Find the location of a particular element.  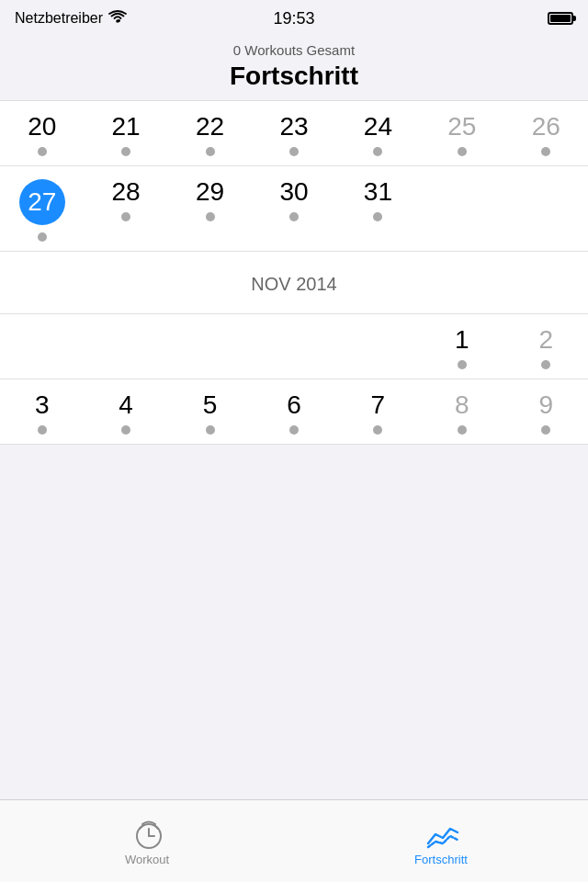

calendar-week-1: 20 21 22 23 24 25 26 is located at coordinates (294, 134).